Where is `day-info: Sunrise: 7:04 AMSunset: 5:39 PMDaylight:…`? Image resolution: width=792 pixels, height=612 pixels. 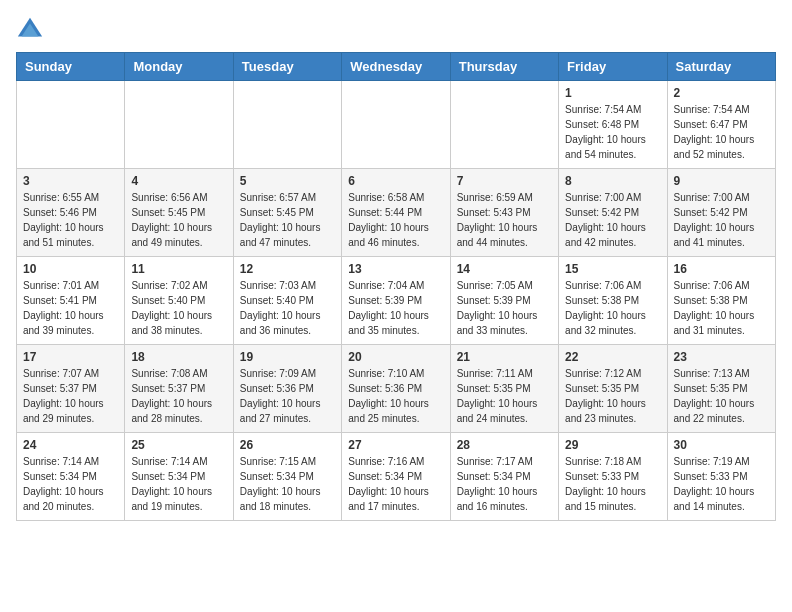 day-info: Sunrise: 7:04 AMSunset: 5:39 PMDaylight:… is located at coordinates (396, 308).